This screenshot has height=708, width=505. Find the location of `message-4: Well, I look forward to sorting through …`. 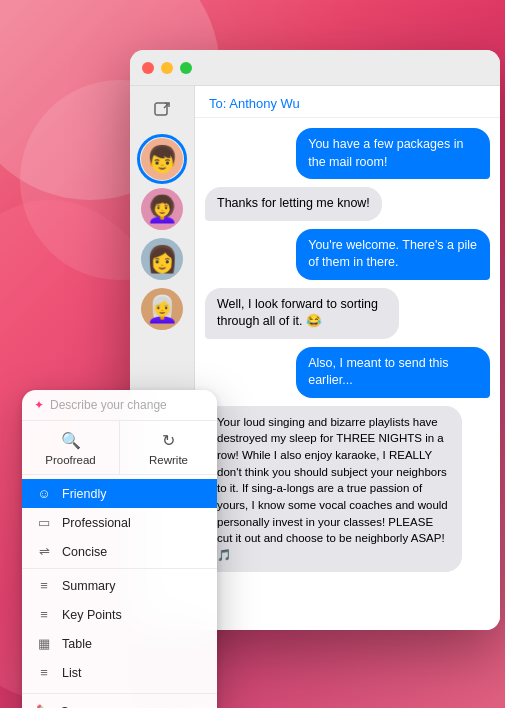

message-4: Well, I look forward to sorting through … is located at coordinates (302, 314).